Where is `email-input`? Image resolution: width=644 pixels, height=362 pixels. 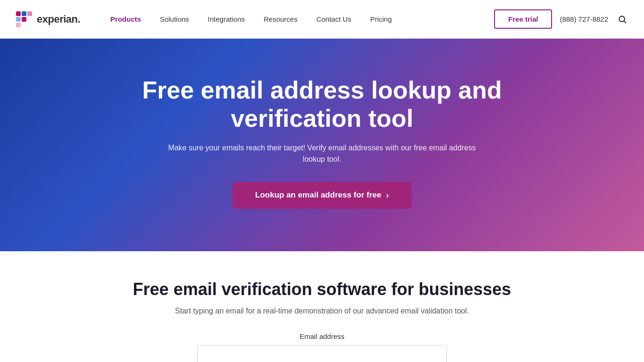 email-input is located at coordinates (322, 354).